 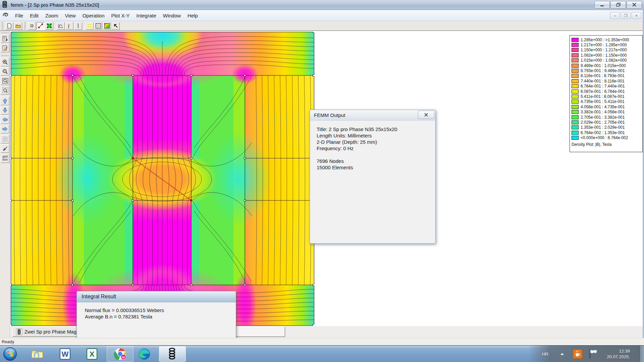 What do you see at coordinates (8, 342) in the screenshot?
I see `status-text: Ready` at bounding box center [8, 342].